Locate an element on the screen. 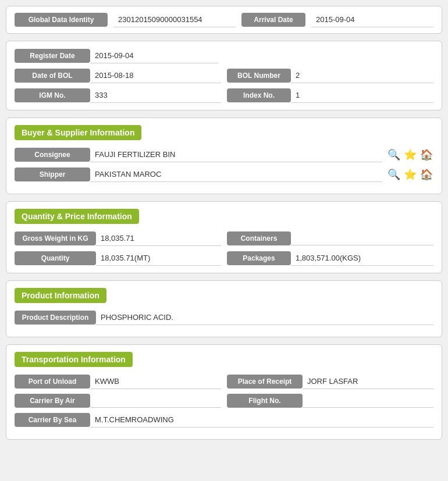  register-date-row: Register Date 2015-09-04 is located at coordinates (224, 56).